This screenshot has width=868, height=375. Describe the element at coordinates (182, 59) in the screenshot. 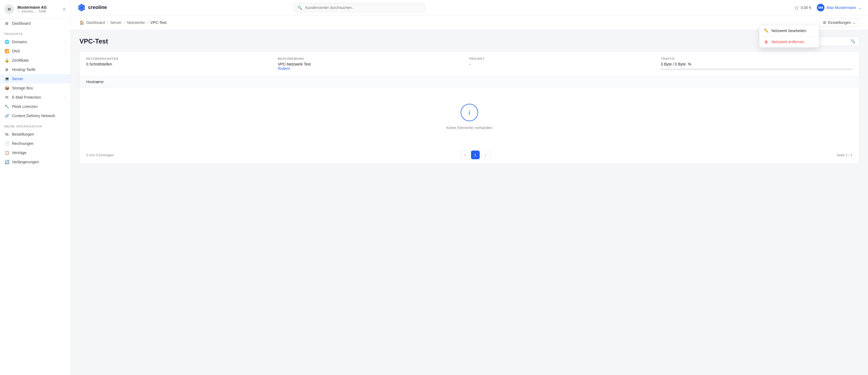

I see `netzwerkkarten-label: NETZWERKKARTEN` at that location.